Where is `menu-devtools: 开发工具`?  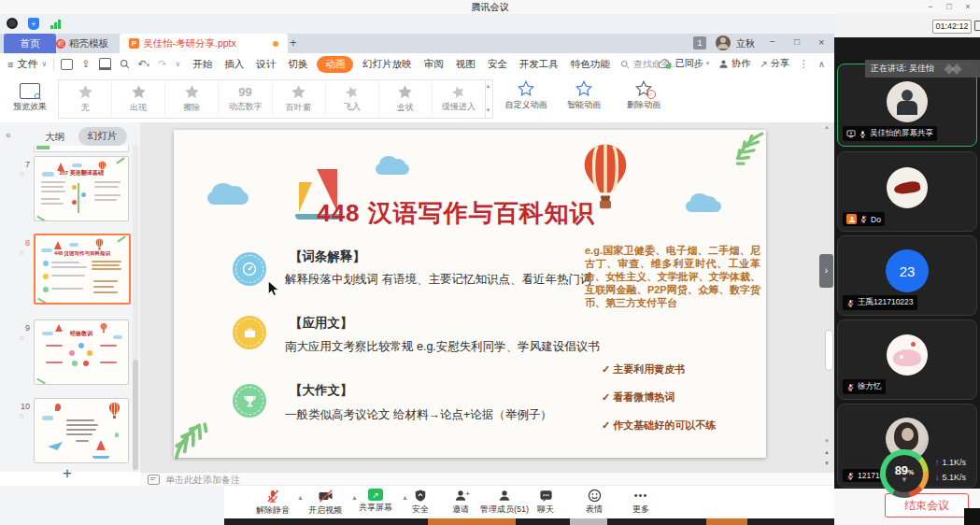 menu-devtools: 开发工具 is located at coordinates (539, 64).